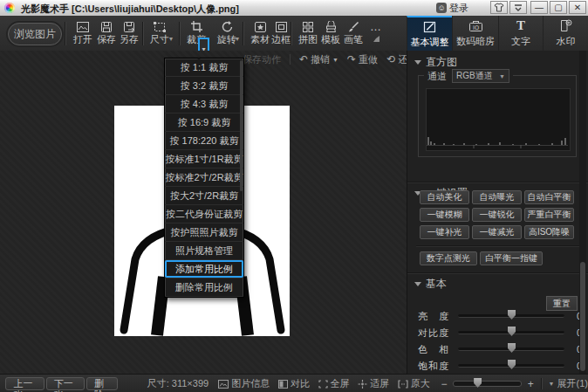 The height and width of the screenshot is (392, 588). What do you see at coordinates (308, 26) in the screenshot?
I see `collage-icon` at bounding box center [308, 26].